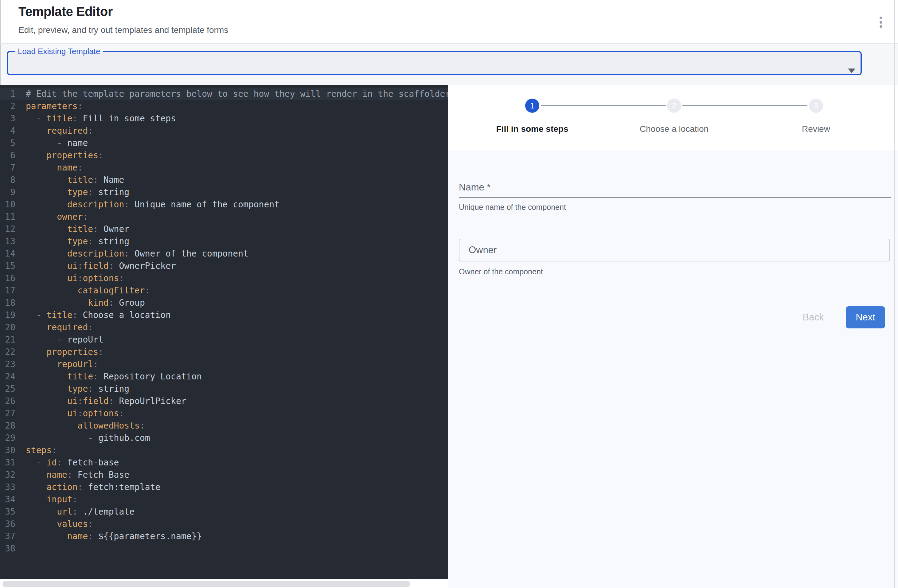 The image size is (898, 588). I want to click on line-number: 10, so click(8, 205).